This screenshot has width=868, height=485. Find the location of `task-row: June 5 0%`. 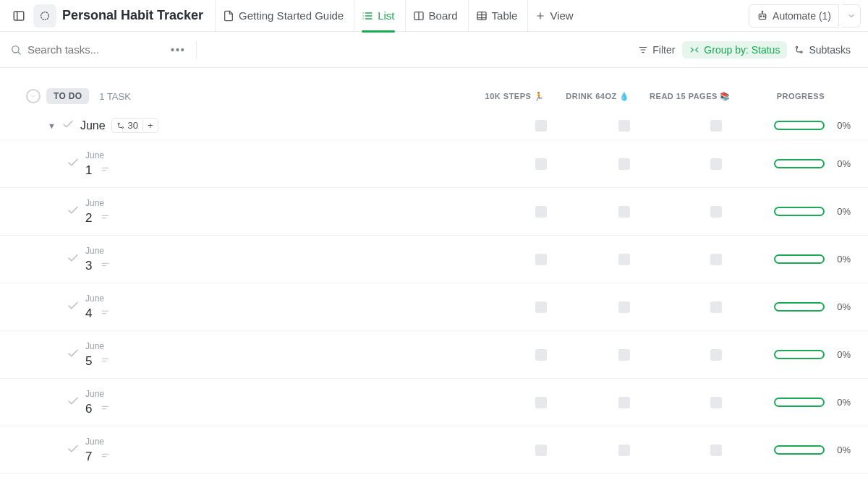

task-row: June 5 0% is located at coordinates (434, 355).